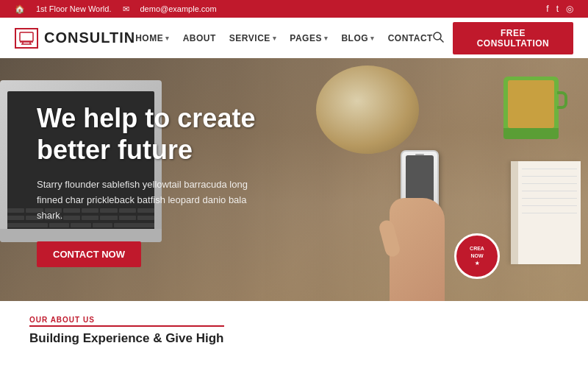 Image resolution: width=588 pixels, height=368 pixels. I want to click on home-icon: 🏠, so click(20, 9).